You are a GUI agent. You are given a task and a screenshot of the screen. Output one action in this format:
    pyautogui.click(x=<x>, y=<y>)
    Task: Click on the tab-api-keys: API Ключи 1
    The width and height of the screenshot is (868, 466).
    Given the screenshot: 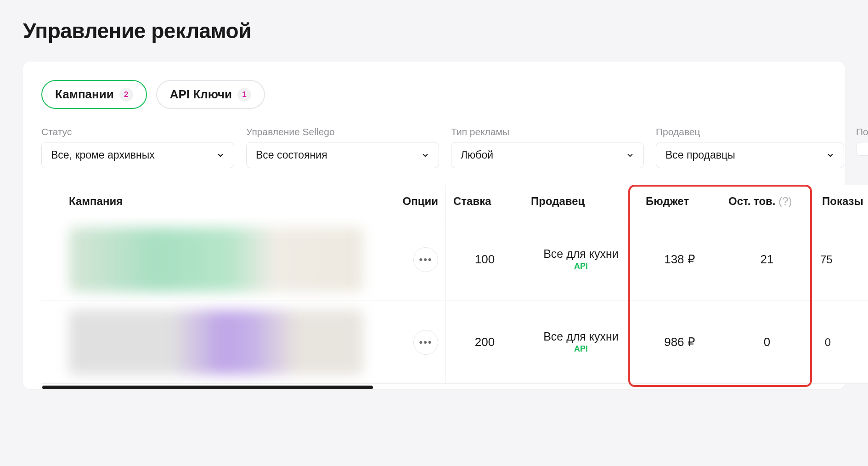 What is the action you would take?
    pyautogui.click(x=210, y=95)
    